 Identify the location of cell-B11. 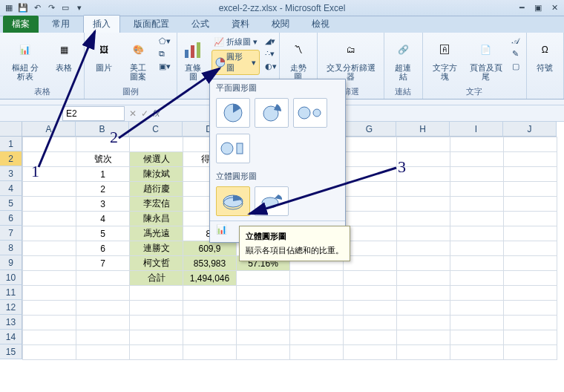
(103, 293).